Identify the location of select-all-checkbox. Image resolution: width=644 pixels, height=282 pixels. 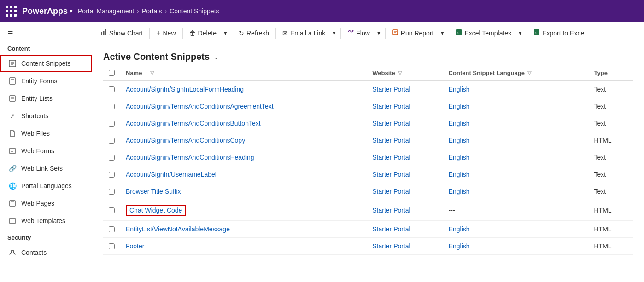
(111, 73).